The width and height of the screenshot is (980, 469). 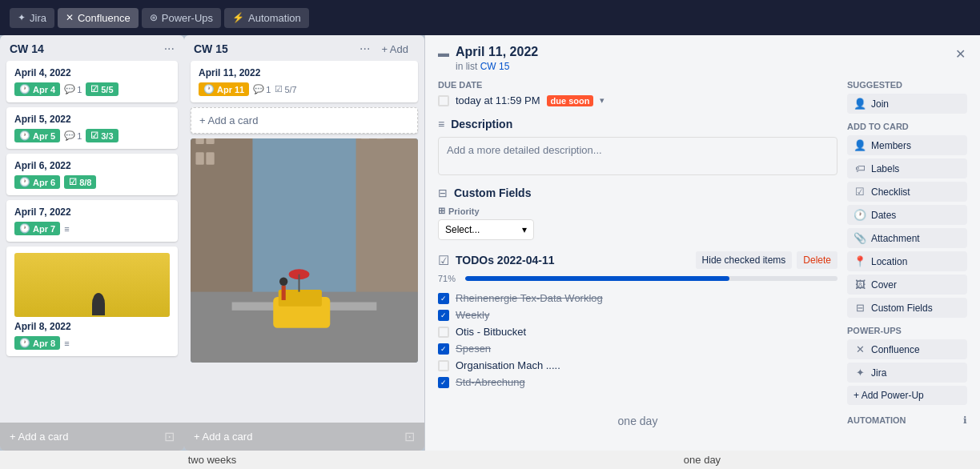 I want to click on checklist-item-text: Organisation Mach ....., so click(x=508, y=365).